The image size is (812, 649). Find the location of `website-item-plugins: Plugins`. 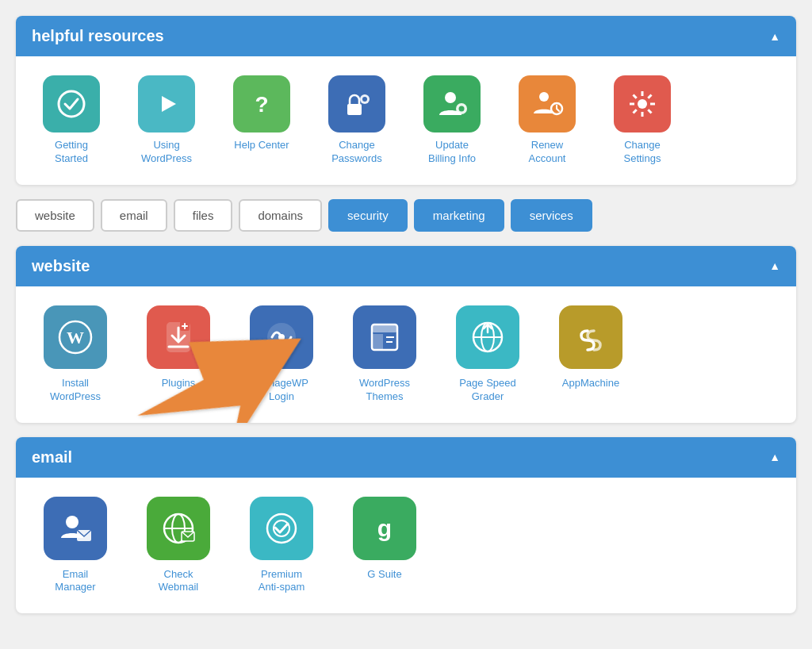

website-item-plugins: Plugins is located at coordinates (178, 355).